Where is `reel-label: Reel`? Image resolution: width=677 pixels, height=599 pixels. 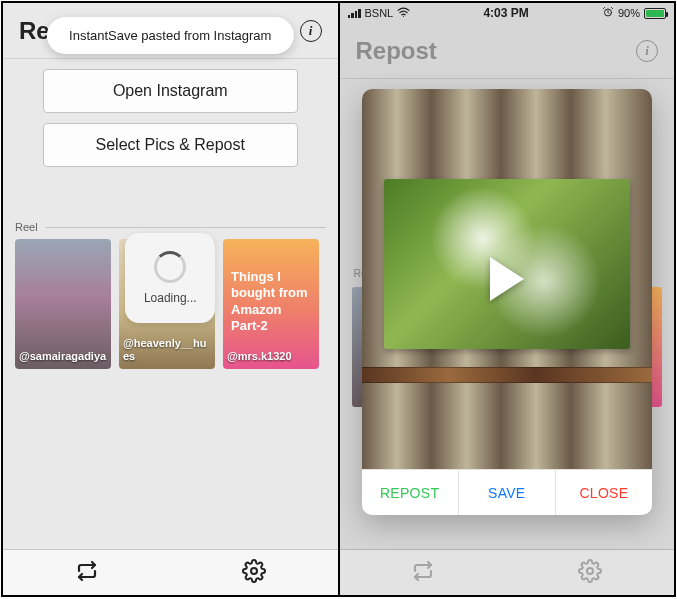 reel-label: Reel is located at coordinates (26, 227).